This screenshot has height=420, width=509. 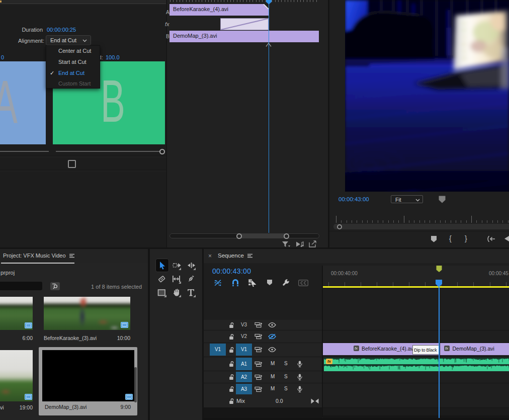 I want to click on track-content-a3, so click(x=416, y=389).